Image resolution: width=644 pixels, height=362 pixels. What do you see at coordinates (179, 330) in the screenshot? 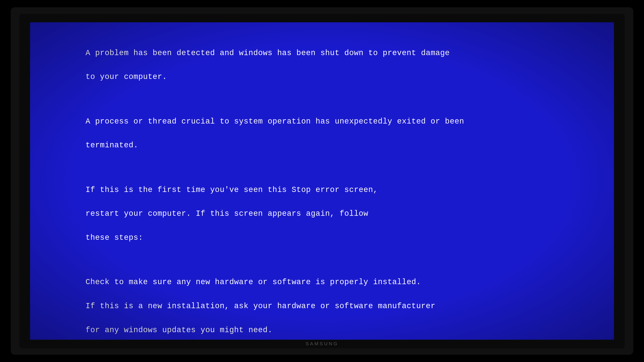
I see `bsod-line-10: for any windows updates you might need.` at bounding box center [179, 330].